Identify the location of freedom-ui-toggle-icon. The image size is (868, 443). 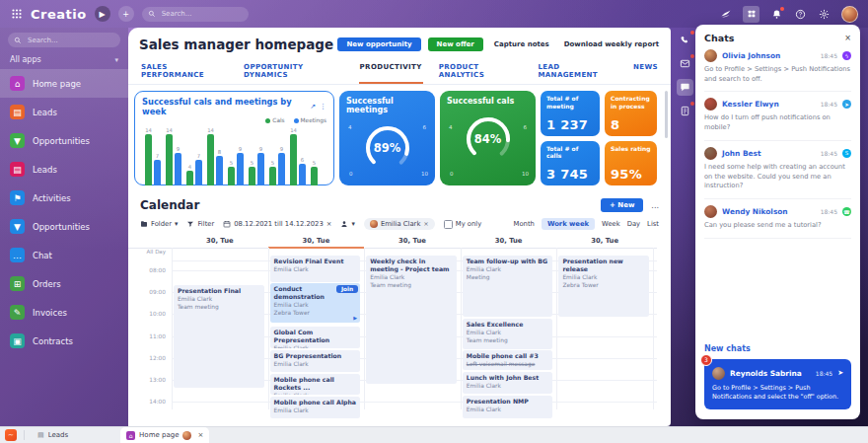
(726, 14).